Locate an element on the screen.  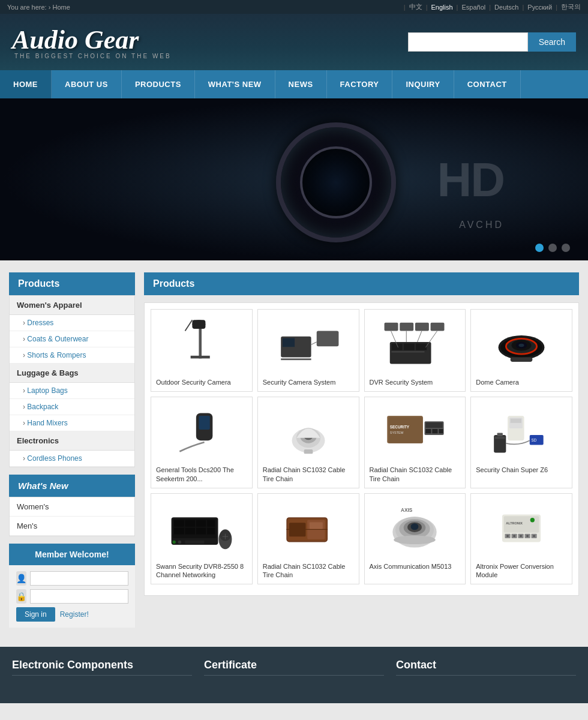
product-card-3: DVR Security System is located at coordinates (415, 350).